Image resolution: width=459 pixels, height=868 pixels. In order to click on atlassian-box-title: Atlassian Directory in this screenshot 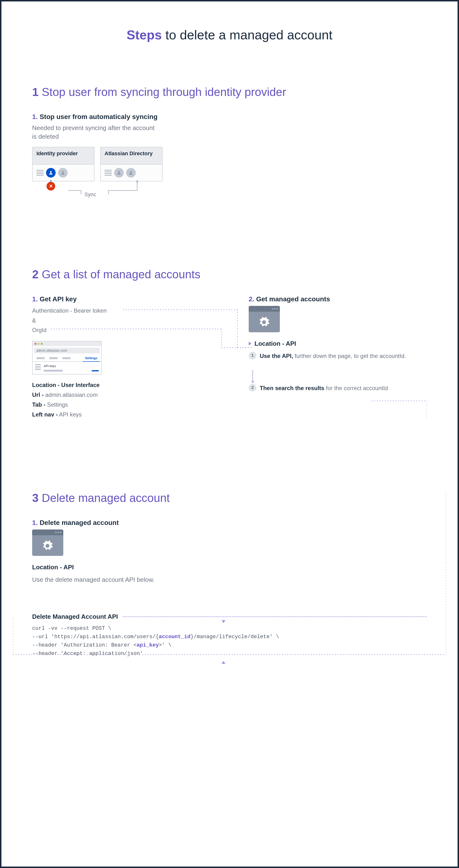, I will do `click(131, 156)`.